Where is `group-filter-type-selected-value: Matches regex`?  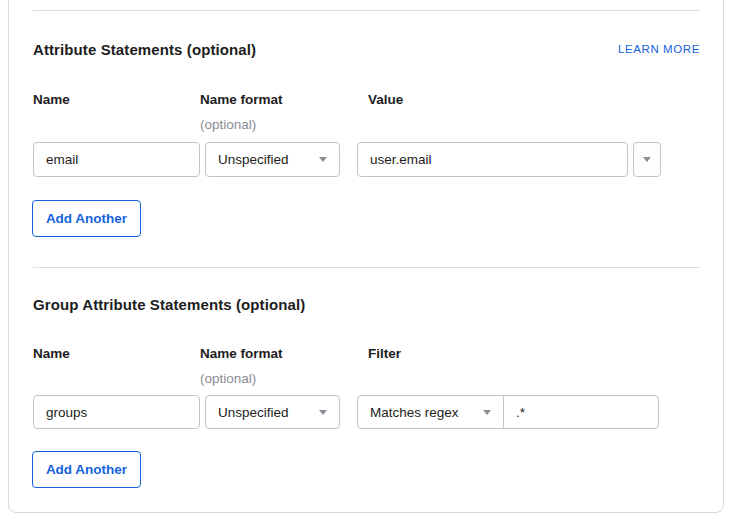
group-filter-type-selected-value: Matches regex is located at coordinates (414, 412).